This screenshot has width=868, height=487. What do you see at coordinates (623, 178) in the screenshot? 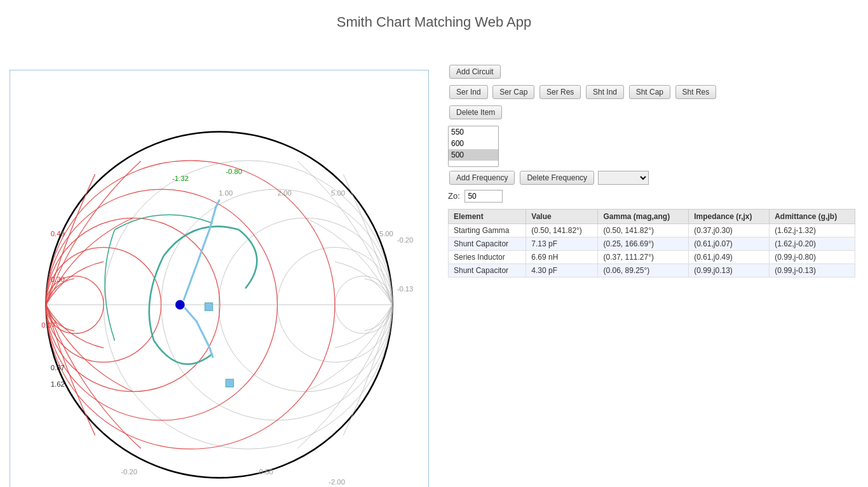
I see `frequency-dropdown` at bounding box center [623, 178].